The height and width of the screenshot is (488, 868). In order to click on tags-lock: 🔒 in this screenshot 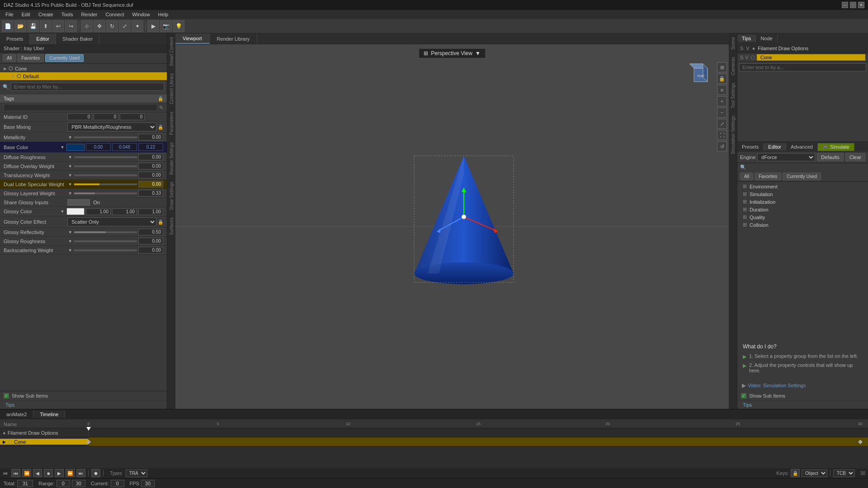, I will do `click(160, 99)`.